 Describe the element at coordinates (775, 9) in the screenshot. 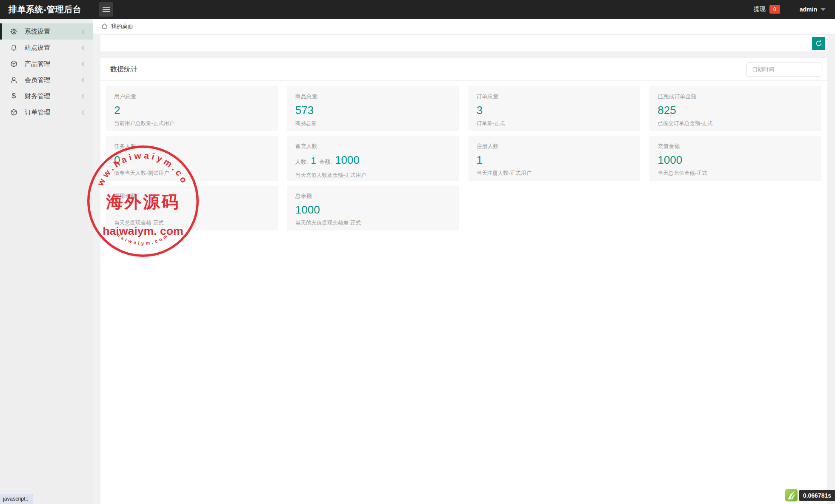

I see `withdraw-count-badge: 0` at that location.